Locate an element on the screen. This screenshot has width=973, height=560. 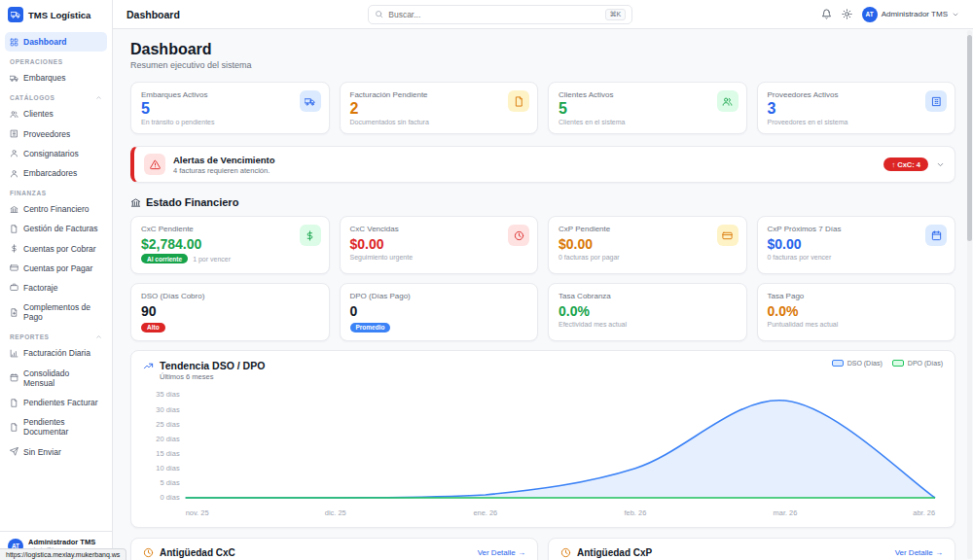
fin-caption: 0 facturas por vencer is located at coordinates (856, 257).